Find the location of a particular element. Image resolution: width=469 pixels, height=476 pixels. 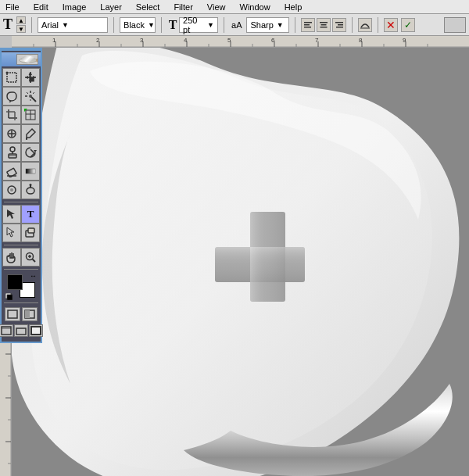

slice-tool is located at coordinates (30, 115).